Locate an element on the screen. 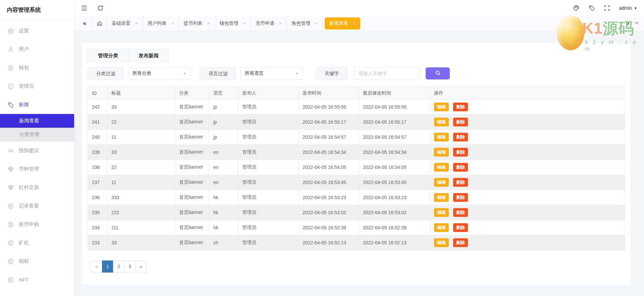  sidebar-item: 投拆建议 is located at coordinates (37, 151).